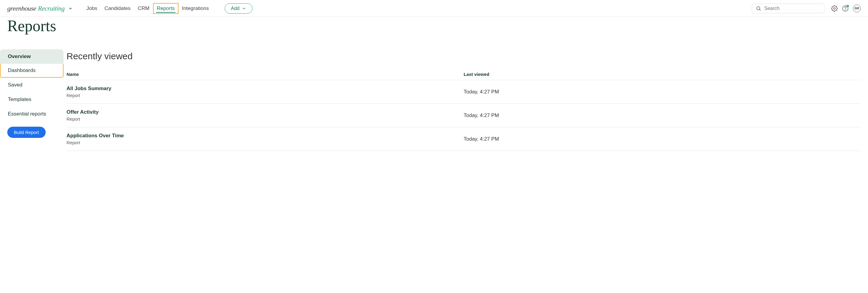 The height and width of the screenshot is (293, 868). I want to click on settings-button, so click(834, 8).